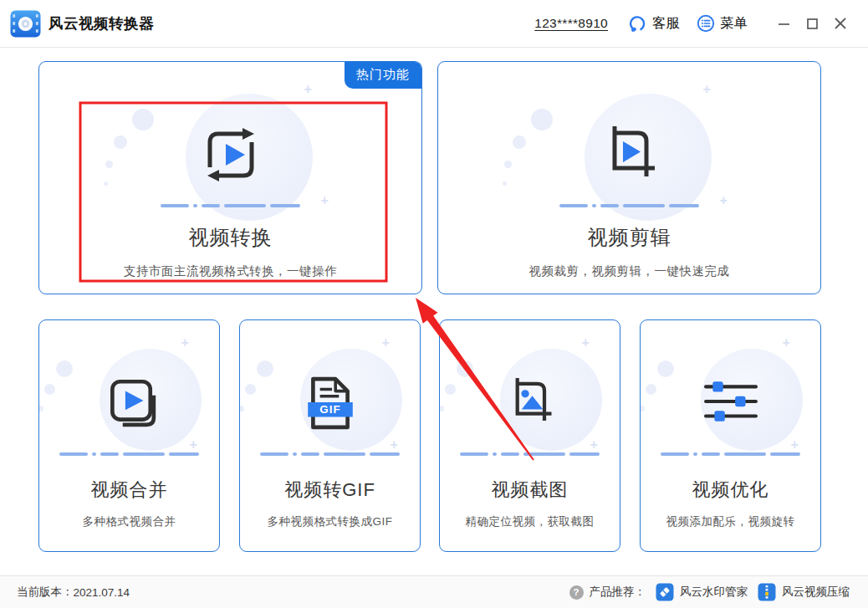  I want to click on recommend-label: 产品推荐：, so click(618, 592).